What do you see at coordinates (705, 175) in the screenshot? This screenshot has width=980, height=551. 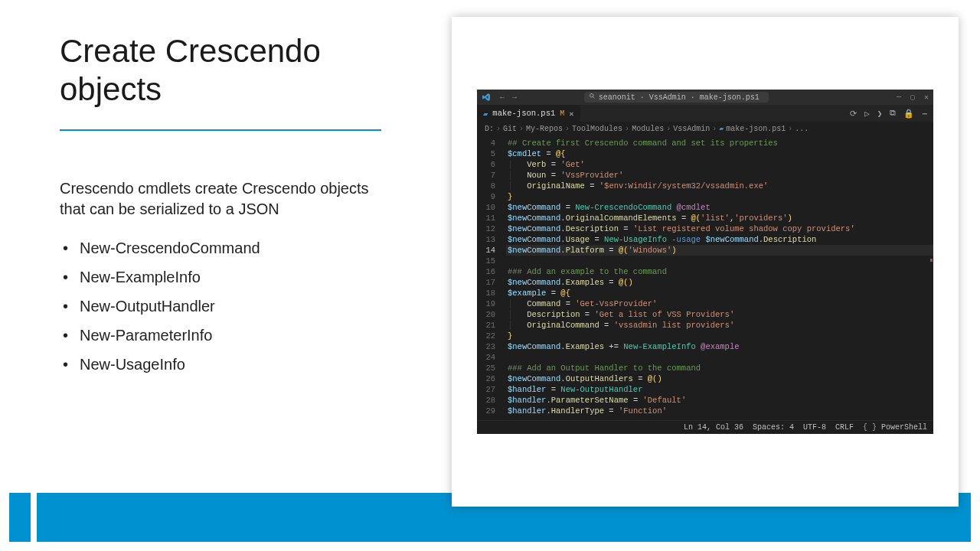 I see `code-line: 7│ Noun = 'VssProvider'` at bounding box center [705, 175].